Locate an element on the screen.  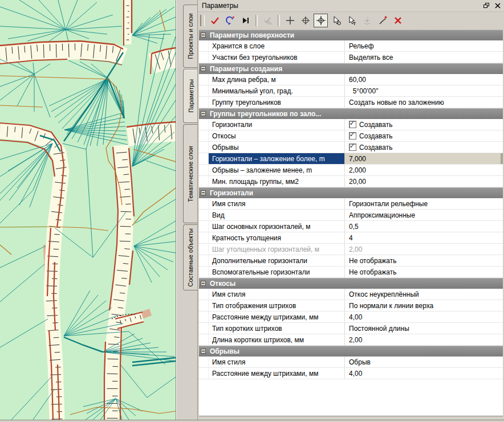
cancel-button is located at coordinates (398, 21).